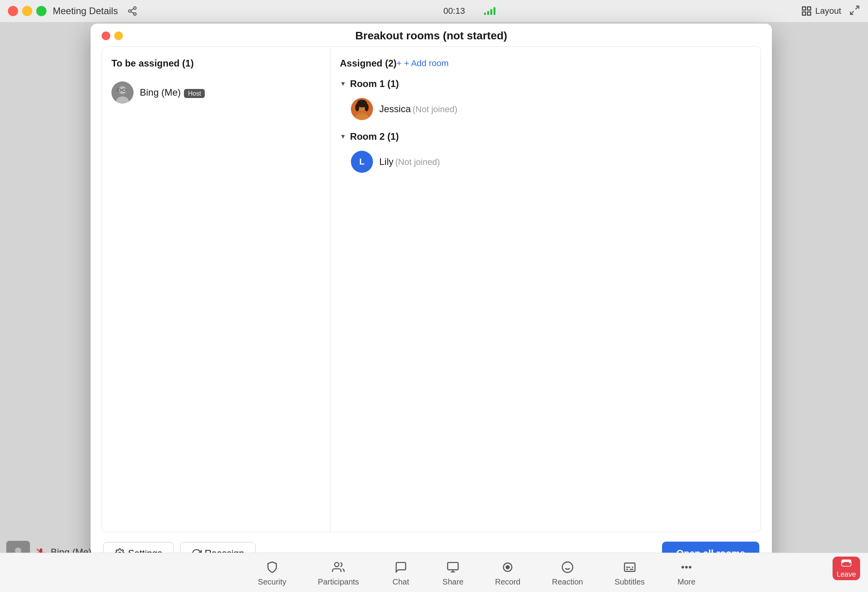  What do you see at coordinates (508, 572) in the screenshot?
I see `record-toolbar-item: Record` at bounding box center [508, 572].